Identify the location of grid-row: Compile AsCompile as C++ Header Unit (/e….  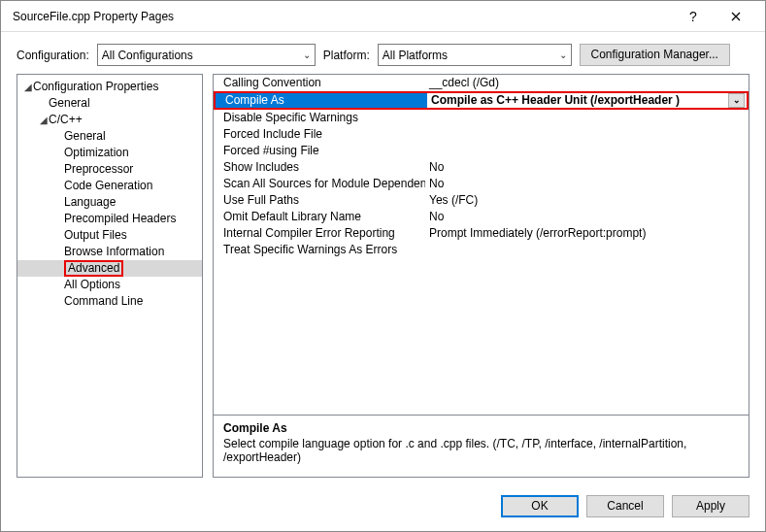
(482, 101).